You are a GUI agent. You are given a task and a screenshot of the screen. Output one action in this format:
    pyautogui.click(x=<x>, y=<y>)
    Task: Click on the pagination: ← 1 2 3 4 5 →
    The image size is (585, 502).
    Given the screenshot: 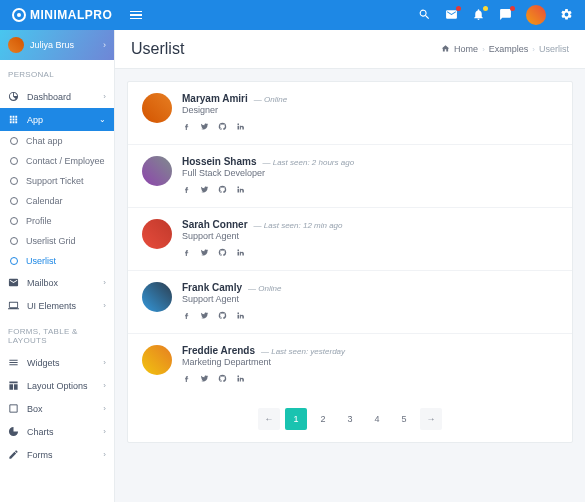 What is the action you would take?
    pyautogui.click(x=350, y=419)
    